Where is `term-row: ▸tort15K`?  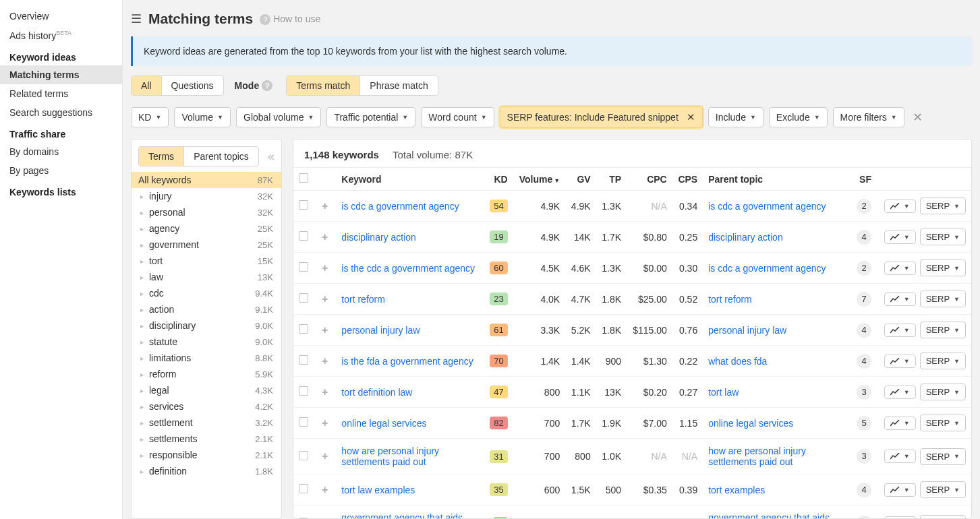 term-row: ▸tort15K is located at coordinates (206, 261).